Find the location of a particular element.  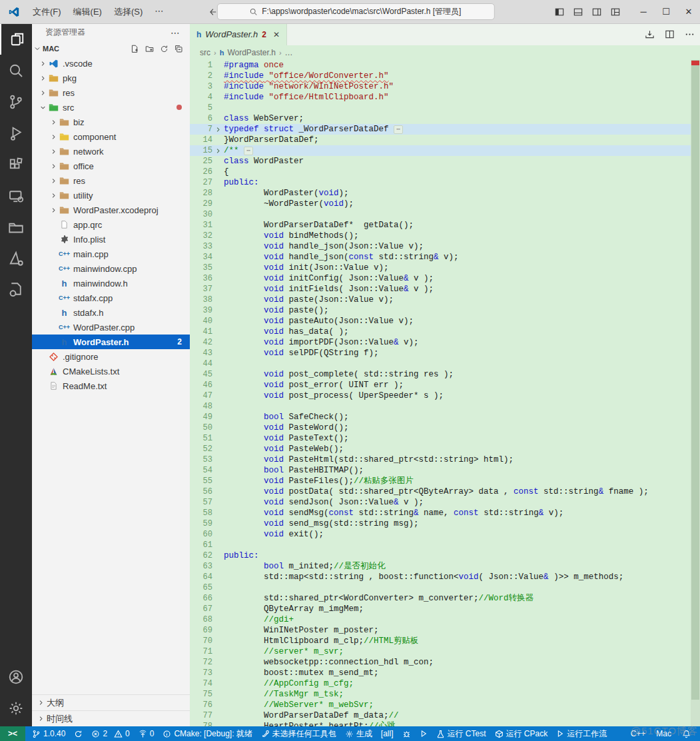

scrollbar-thumb is located at coordinates (695, 380).